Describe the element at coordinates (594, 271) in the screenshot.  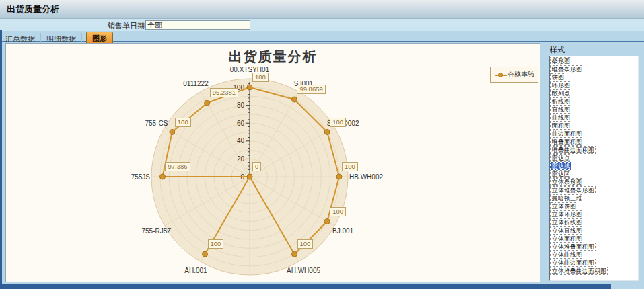
I see `style-list-item: 立体堆叠曲边面积图` at that location.